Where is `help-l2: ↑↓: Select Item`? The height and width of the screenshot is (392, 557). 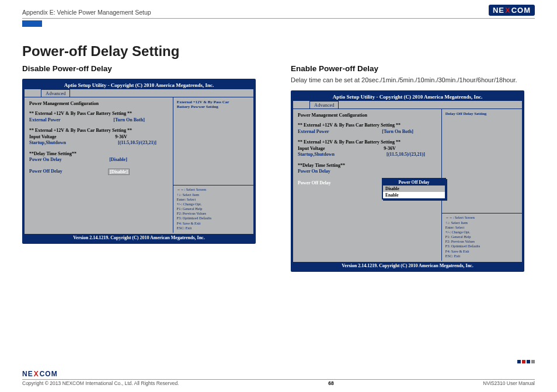 help-l2: ↑↓: Select Item is located at coordinates (214, 195).